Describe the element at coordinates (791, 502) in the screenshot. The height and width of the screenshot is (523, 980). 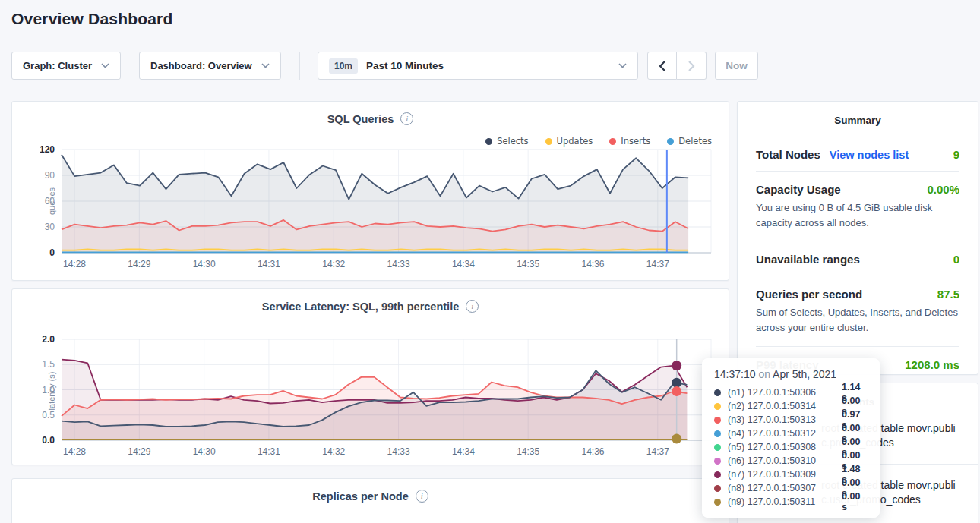
I see `tooltip-node-row: (n9) 127.0.0.1:503110.00 s` at that location.